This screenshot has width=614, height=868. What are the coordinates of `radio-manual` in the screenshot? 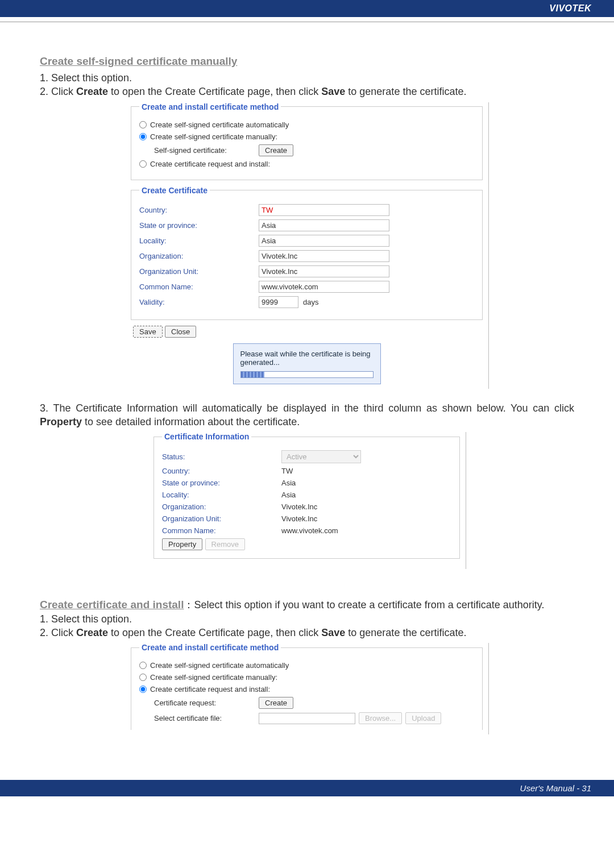 It's located at (143, 136).